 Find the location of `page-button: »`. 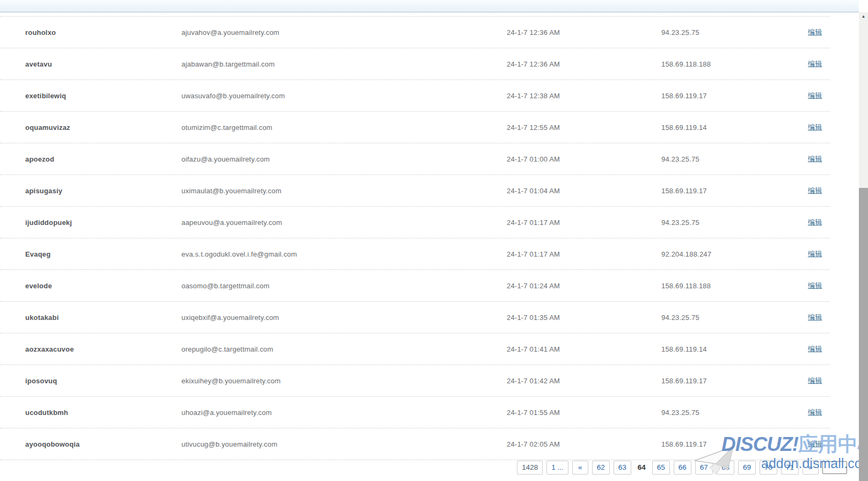

page-button: » is located at coordinates (811, 468).